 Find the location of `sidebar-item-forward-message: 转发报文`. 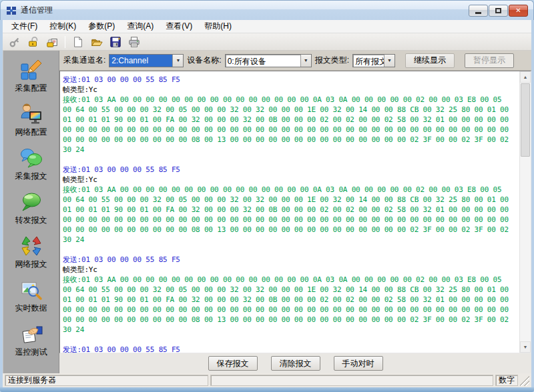

sidebar-item-forward-message: 转发报文 is located at coordinates (31, 208).